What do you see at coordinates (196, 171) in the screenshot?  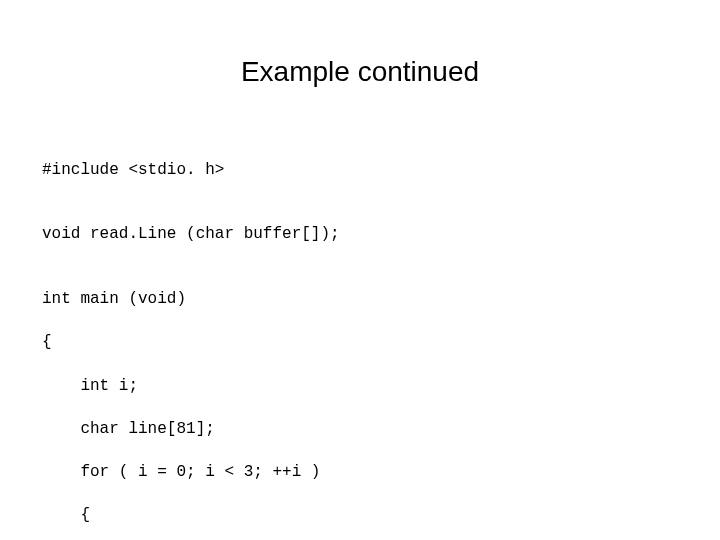 I see `code-line: #include <stdio. h>` at bounding box center [196, 171].